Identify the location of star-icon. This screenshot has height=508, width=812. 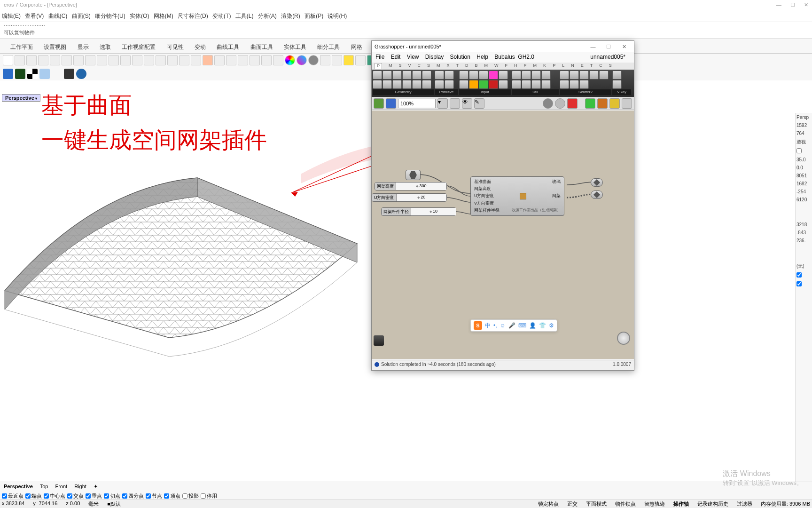
(349, 60).